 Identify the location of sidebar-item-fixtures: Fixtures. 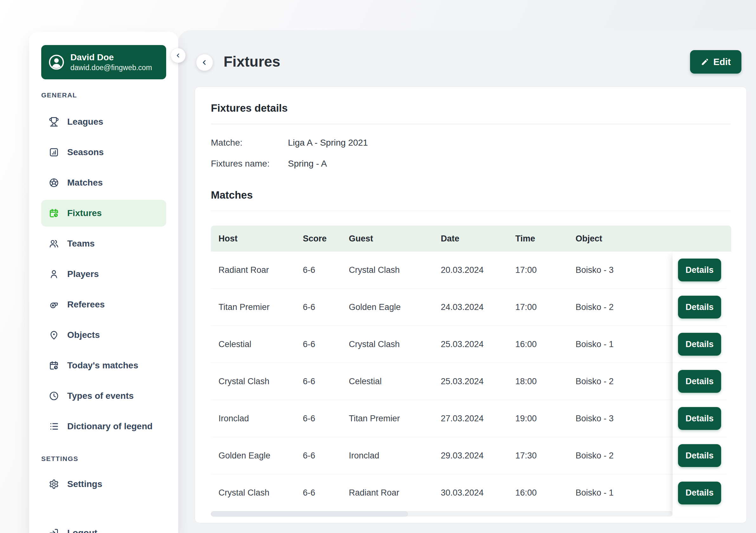
(104, 213).